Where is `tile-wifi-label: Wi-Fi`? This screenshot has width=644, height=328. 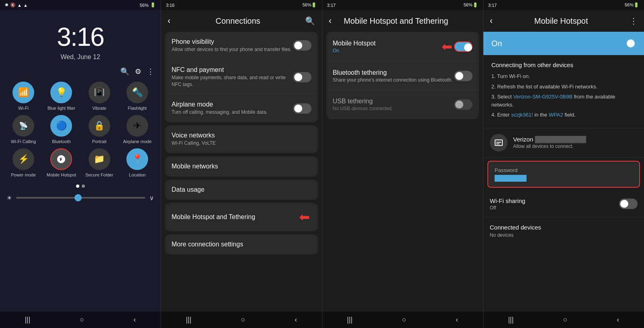
tile-wifi-label: Wi-Fi is located at coordinates (23, 109).